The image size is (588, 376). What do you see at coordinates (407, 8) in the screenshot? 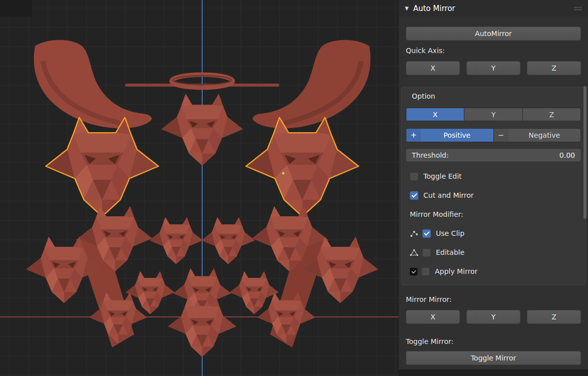
I see `collapse-arrow-icon: ▼` at bounding box center [407, 8].